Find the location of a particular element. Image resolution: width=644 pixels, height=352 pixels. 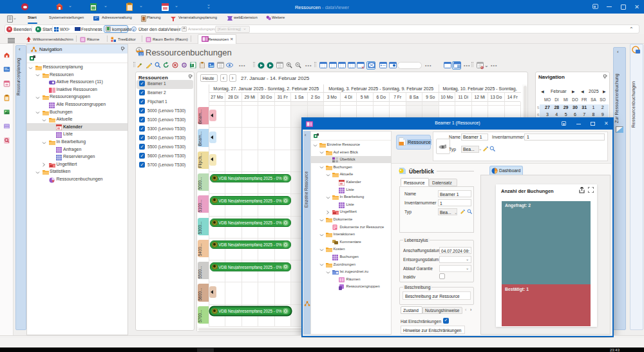

svg-text: X is located at coordinates (192, 66).